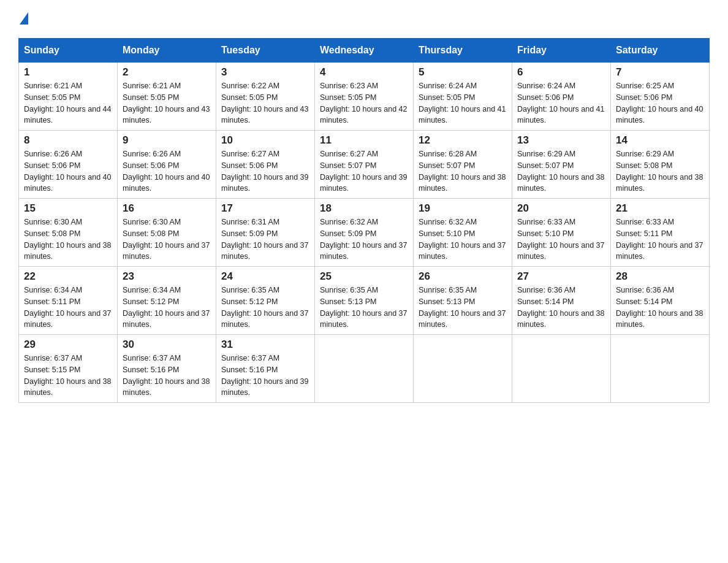 The image size is (728, 563). Describe the element at coordinates (364, 97) in the screenshot. I see `calendar-cell: 4 Sunrise: 6:23 AMSunset: 5:05 PMDayligh…` at that location.